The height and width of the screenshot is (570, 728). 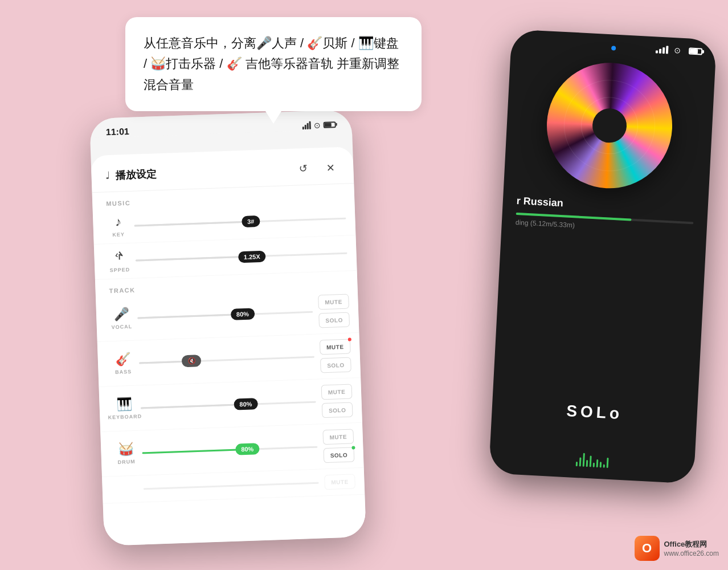 I want to click on music-note-icon: ♩, so click(x=107, y=176).